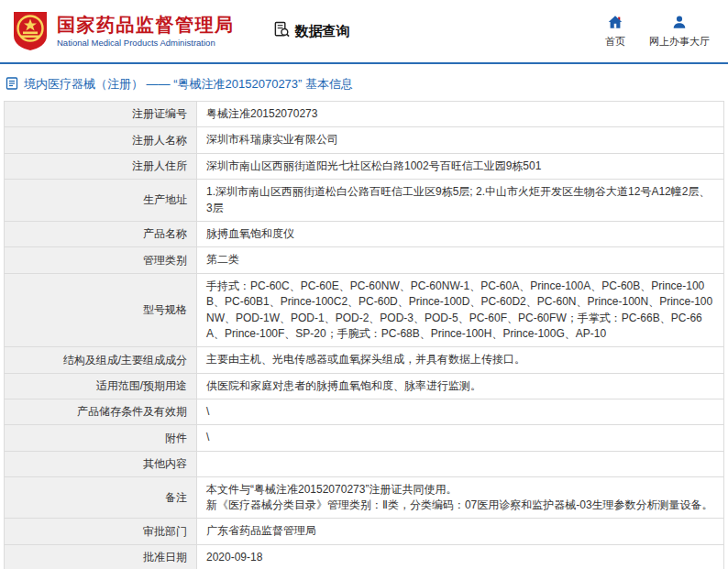  Describe the element at coordinates (101, 234) in the screenshot. I see `field-label: 产品名称` at that location.